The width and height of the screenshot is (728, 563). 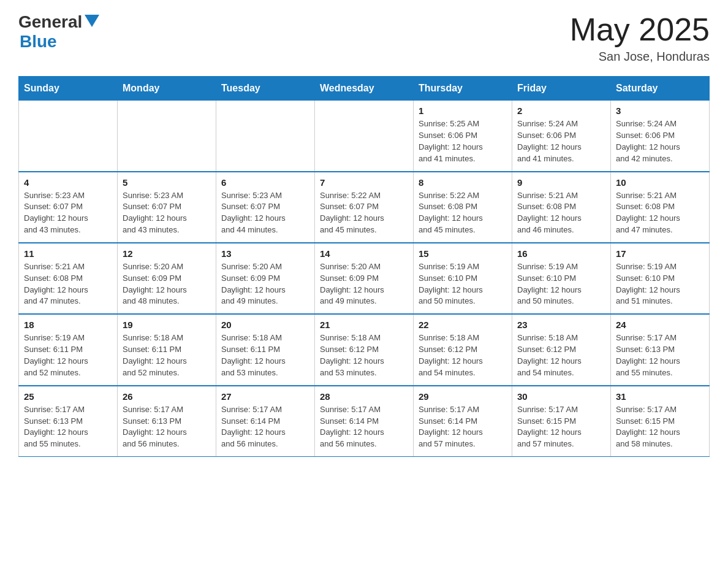 What do you see at coordinates (660, 325) in the screenshot?
I see `day-number: 24` at bounding box center [660, 325].